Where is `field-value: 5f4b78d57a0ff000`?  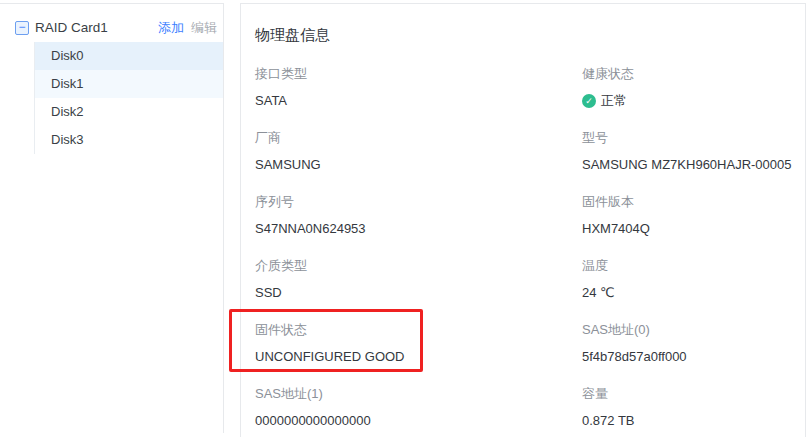 field-value: 5f4b78d57a0ff000 is located at coordinates (694, 357).